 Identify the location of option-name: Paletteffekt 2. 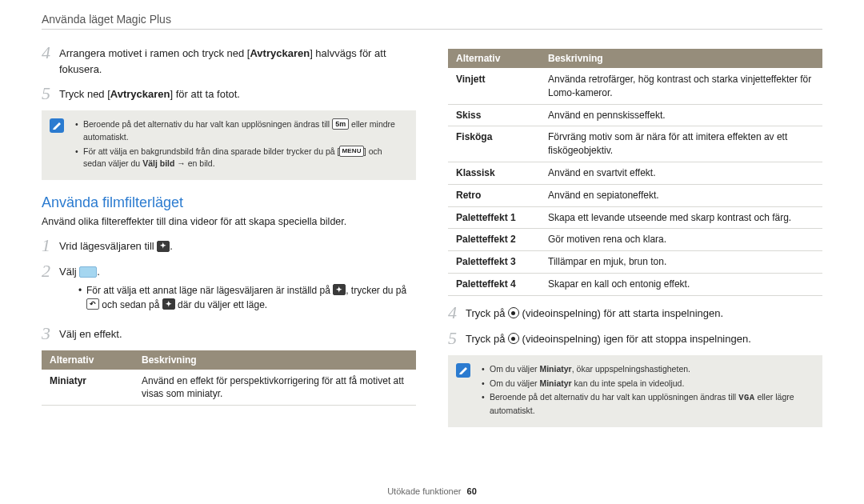
(494, 240).